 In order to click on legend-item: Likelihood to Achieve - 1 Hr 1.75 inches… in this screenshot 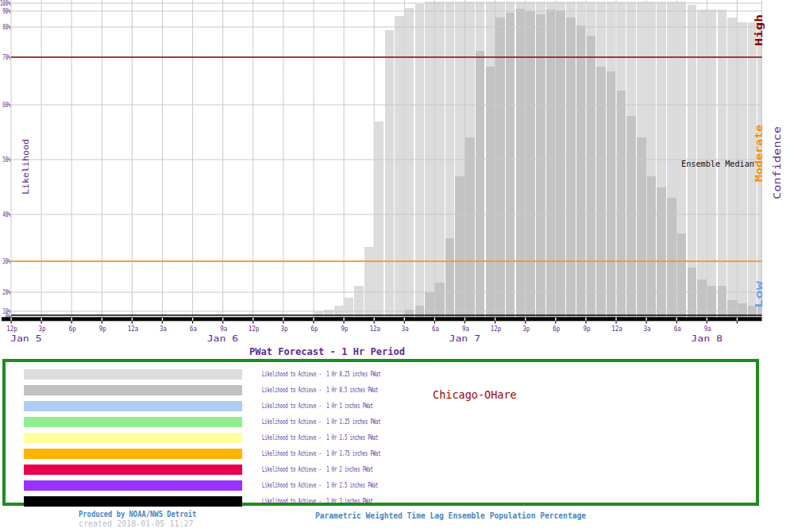, I will do `click(381, 453)`.